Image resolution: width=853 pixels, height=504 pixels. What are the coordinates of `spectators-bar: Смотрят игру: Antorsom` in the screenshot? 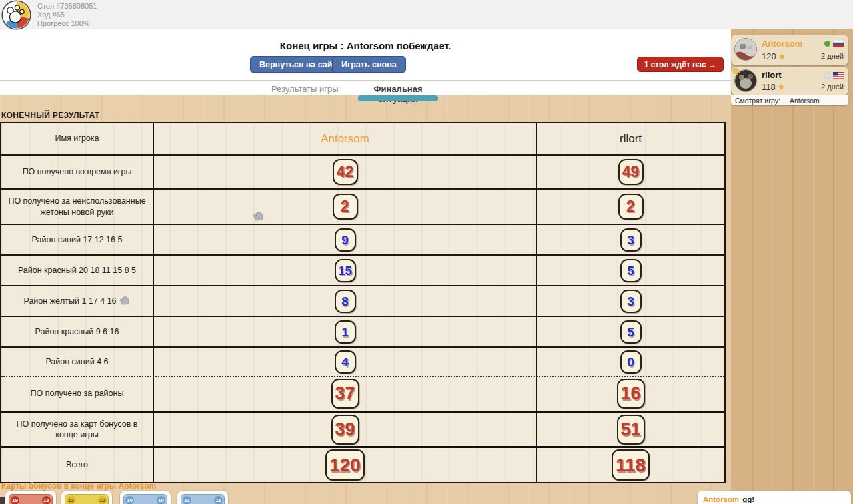 It's located at (790, 100).